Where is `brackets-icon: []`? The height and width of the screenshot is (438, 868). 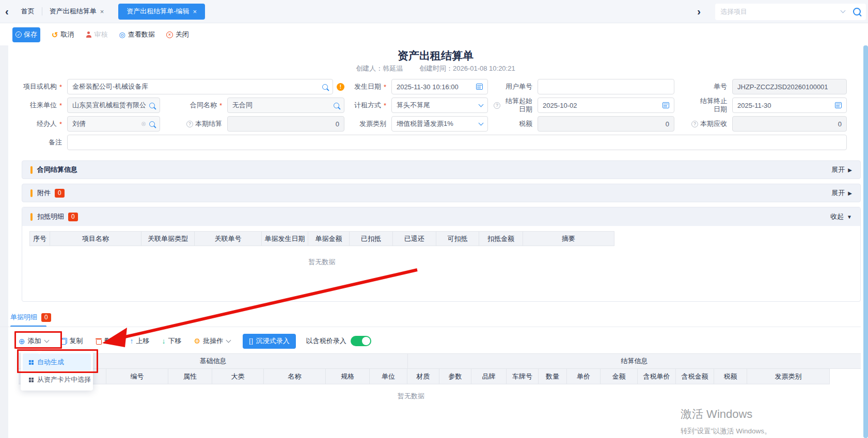 brackets-icon: [] is located at coordinates (251, 341).